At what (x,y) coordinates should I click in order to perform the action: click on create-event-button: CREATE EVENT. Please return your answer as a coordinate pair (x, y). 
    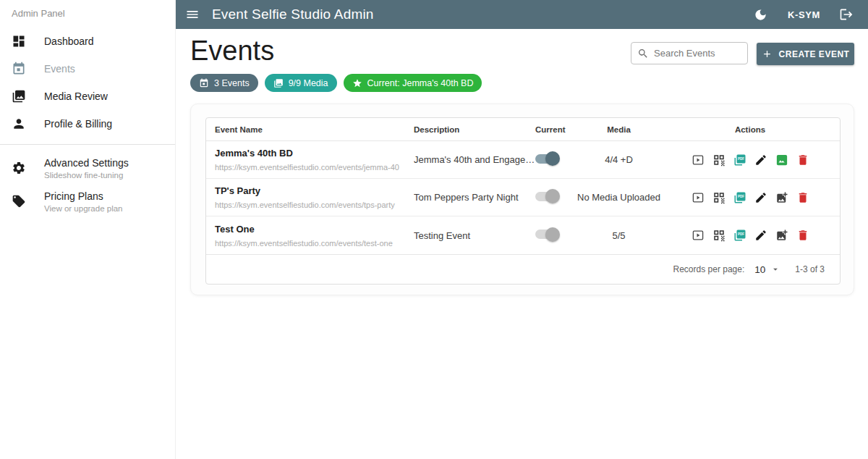
    Looking at the image, I should click on (806, 54).